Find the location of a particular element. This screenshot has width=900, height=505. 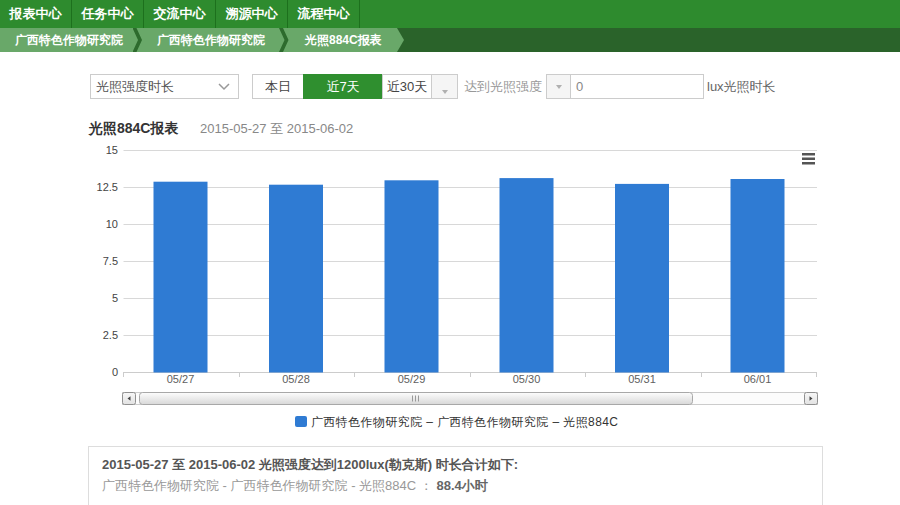

svg-text: 广西特色作物研究院 – 广西特色作物研究院 – 光照884C is located at coordinates (464, 422).